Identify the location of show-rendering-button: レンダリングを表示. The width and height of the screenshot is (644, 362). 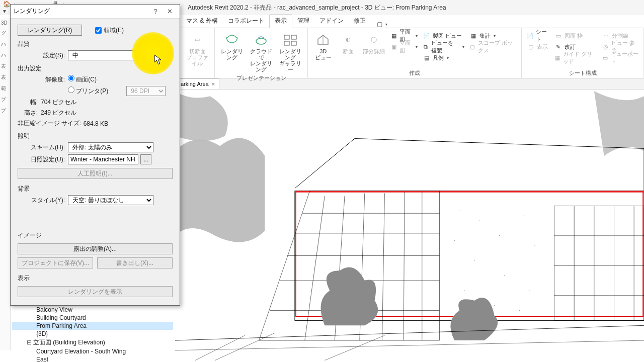
(95, 292).